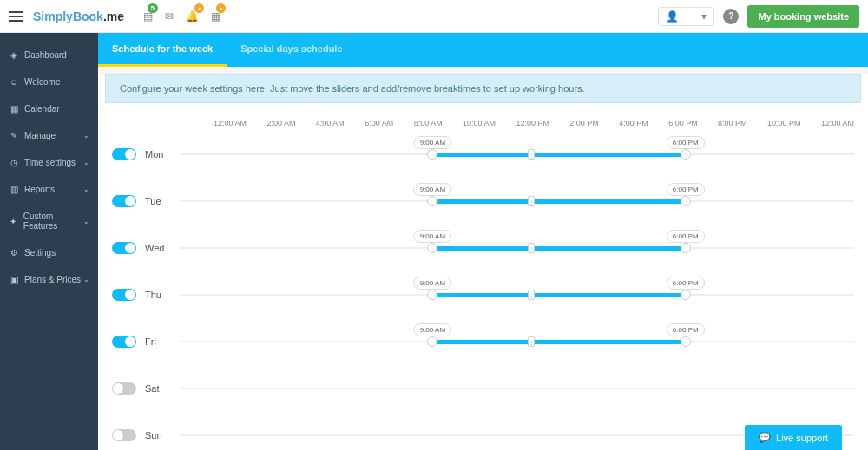 The height and width of the screenshot is (450, 868). I want to click on alert-badge: •, so click(200, 9).